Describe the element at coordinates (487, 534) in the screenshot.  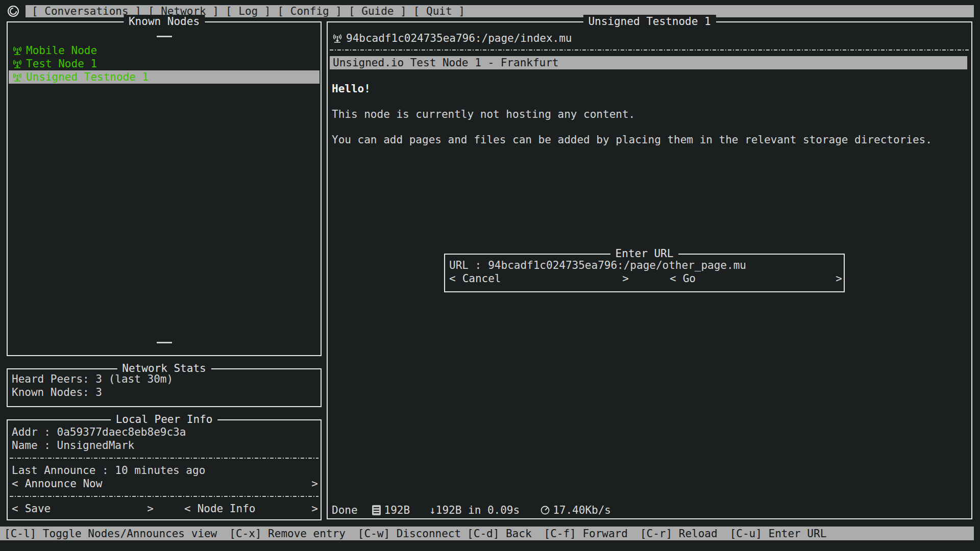
I see `shortcut-bar: [C-l] Toggle Nodes/Announces view [C-x] …` at that location.